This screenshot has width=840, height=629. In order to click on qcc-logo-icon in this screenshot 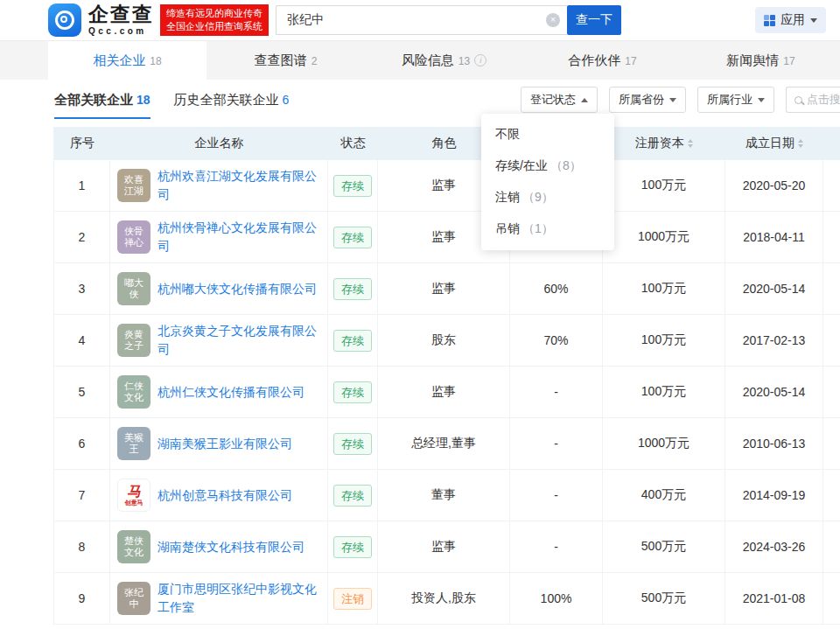, I will do `click(65, 20)`.